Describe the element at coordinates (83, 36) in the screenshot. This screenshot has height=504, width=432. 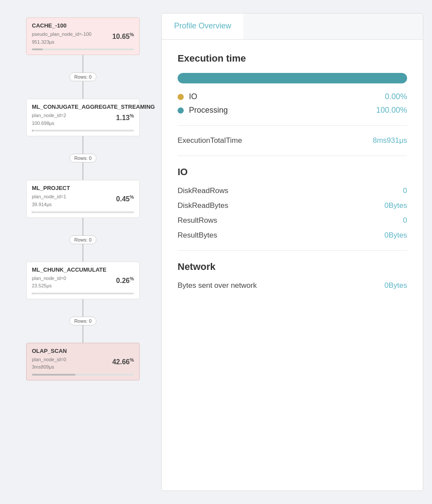
I see `node-card-cache: CACHE_-100 pseudo_plan_node_id=-100 951.…` at that location.